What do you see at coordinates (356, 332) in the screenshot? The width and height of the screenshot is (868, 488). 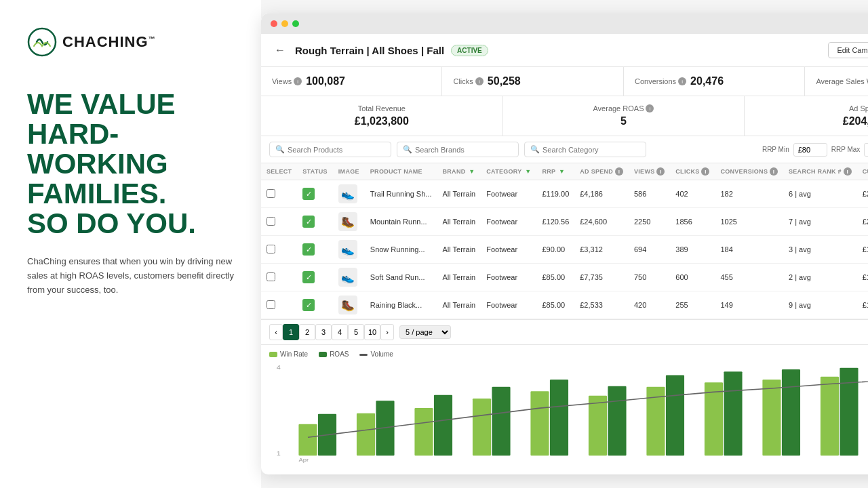 I see `page-5-button: 5` at bounding box center [356, 332].